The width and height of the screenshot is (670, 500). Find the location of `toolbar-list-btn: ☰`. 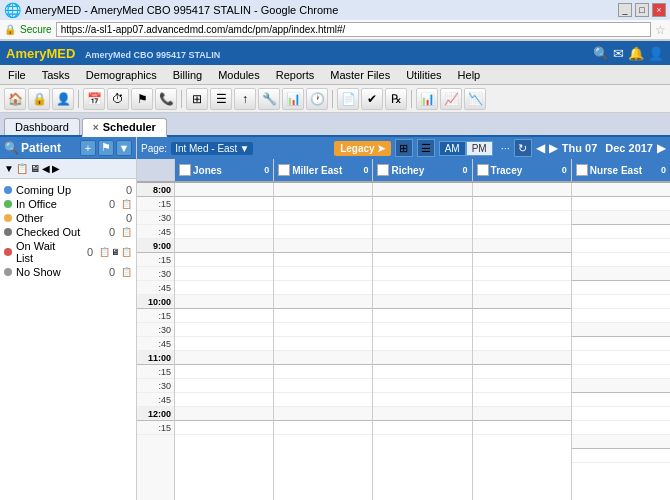

toolbar-list-btn: ☰ is located at coordinates (221, 99).